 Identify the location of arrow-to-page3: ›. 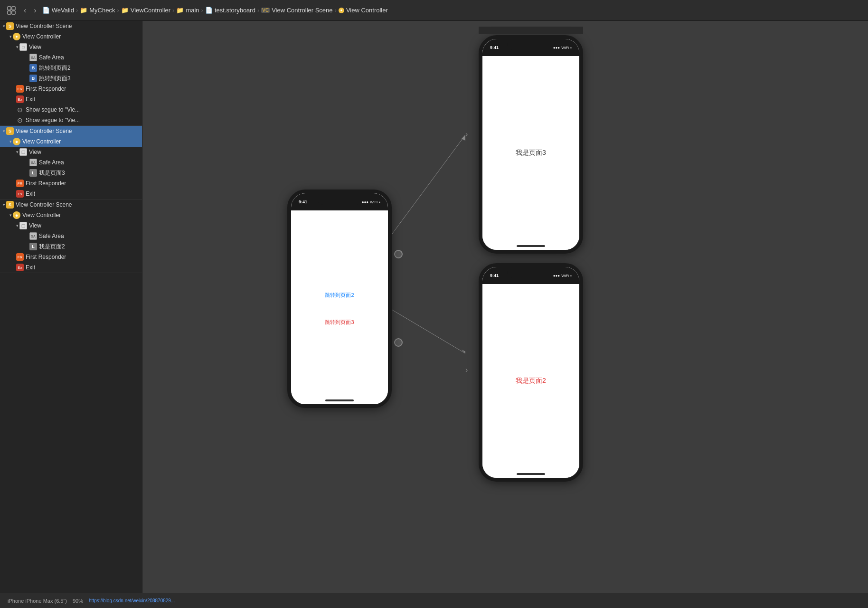
(466, 134).